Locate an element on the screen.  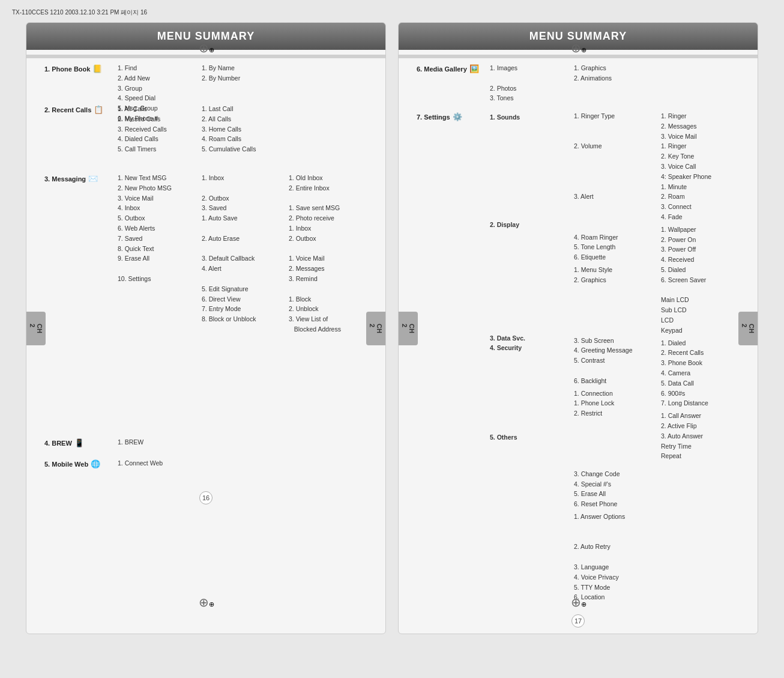
col1-16: 1. Phone Book 📒 2. Recent Calls 📋 3. Mes… is located at coordinates (80, 271).